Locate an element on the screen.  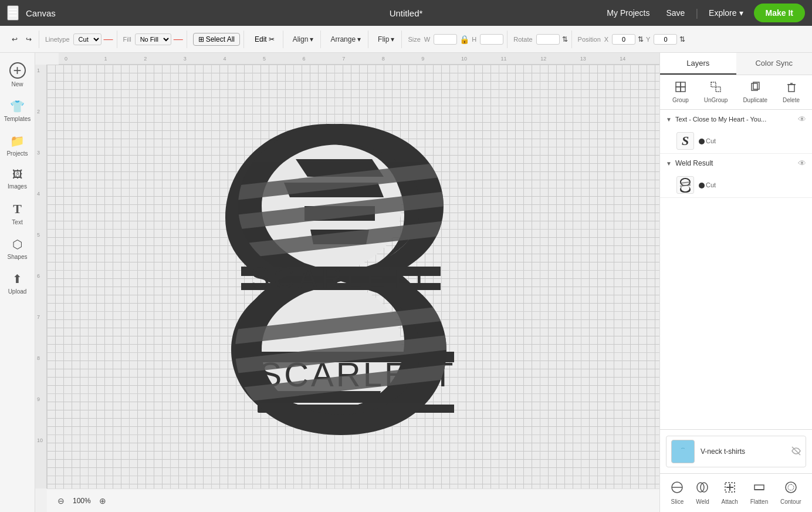
height-input is located at coordinates (492, 39).